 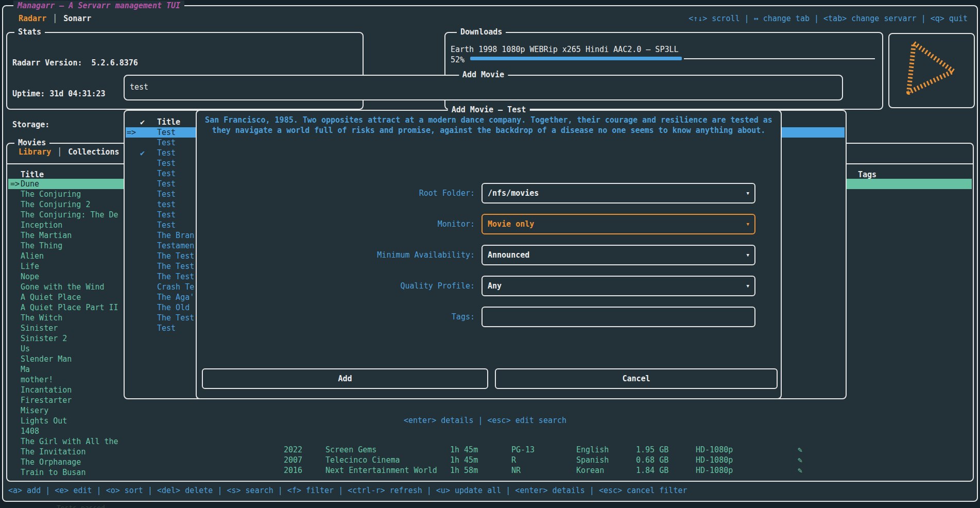 I want to click on movie-size: 1.84 GB, so click(x=652, y=470).